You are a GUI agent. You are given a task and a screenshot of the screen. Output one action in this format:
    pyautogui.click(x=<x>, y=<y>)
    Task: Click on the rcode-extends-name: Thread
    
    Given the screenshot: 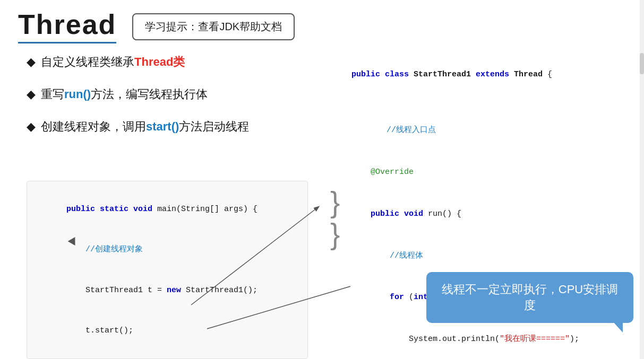 What is the action you would take?
    pyautogui.click(x=531, y=74)
    